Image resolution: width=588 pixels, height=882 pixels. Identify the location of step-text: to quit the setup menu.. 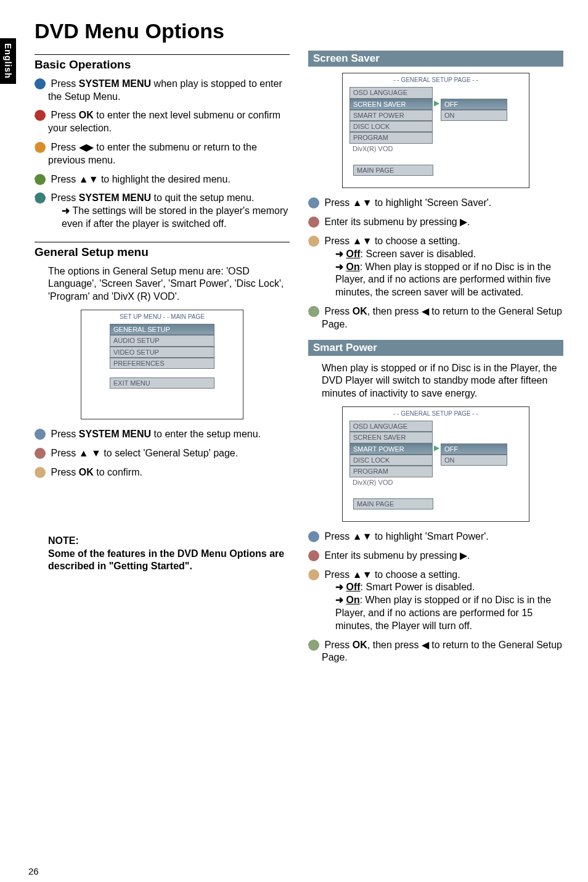
(202, 197).